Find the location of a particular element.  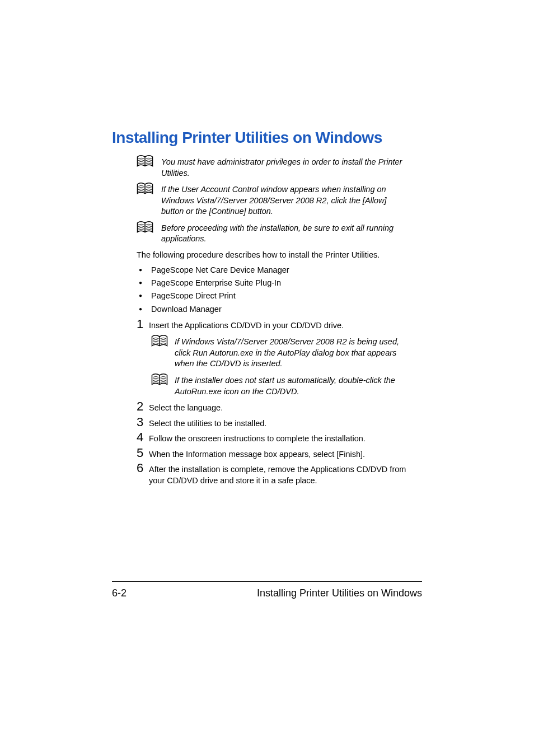

step-text: Select the language. is located at coordinates (186, 407).